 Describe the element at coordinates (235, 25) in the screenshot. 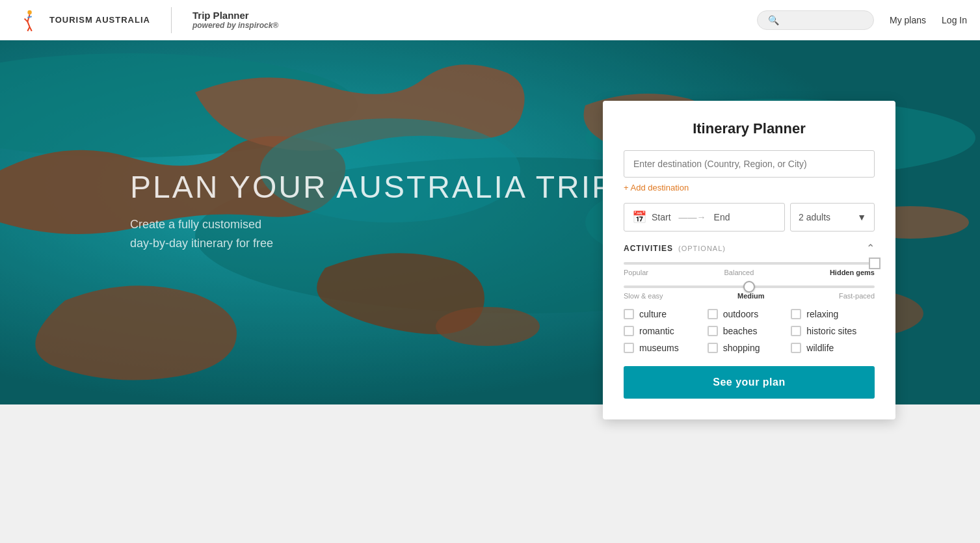

I see `powered-by: powered by inspirock®` at that location.